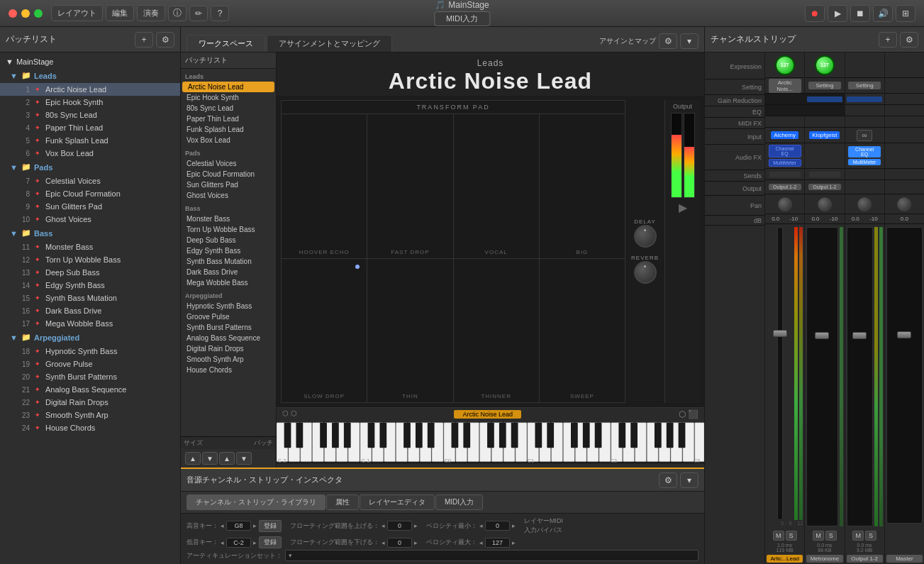 The width and height of the screenshot is (924, 564). I want to click on strip3-mute-btn: M, so click(858, 536).